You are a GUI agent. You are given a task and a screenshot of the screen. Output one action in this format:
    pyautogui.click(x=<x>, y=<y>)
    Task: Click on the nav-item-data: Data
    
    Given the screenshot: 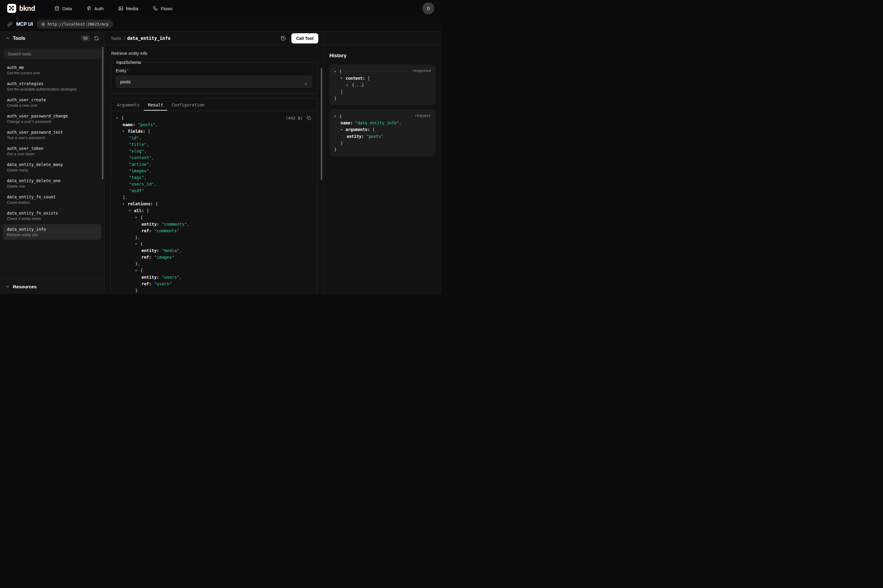 What is the action you would take?
    pyautogui.click(x=63, y=8)
    